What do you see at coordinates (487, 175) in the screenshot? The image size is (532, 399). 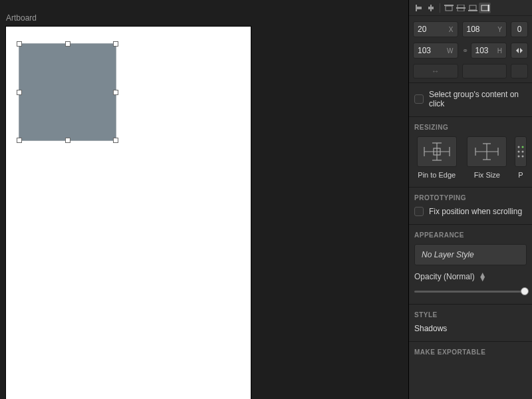 I see `fix-size-label: Fix Size` at bounding box center [487, 175].